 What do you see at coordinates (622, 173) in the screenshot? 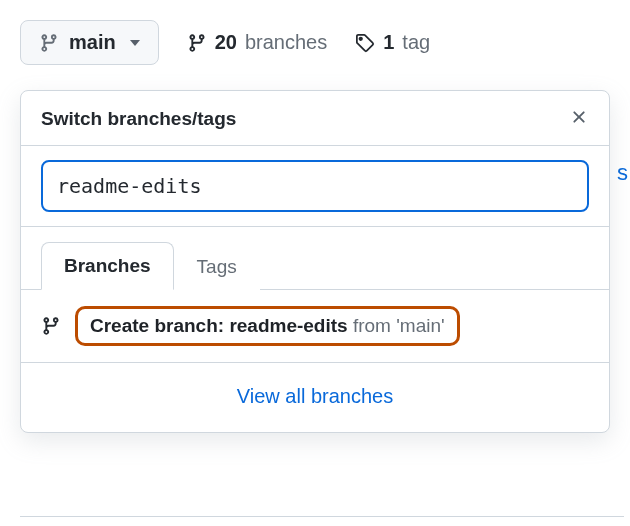
I see `background-link-fragment: s` at bounding box center [622, 173].